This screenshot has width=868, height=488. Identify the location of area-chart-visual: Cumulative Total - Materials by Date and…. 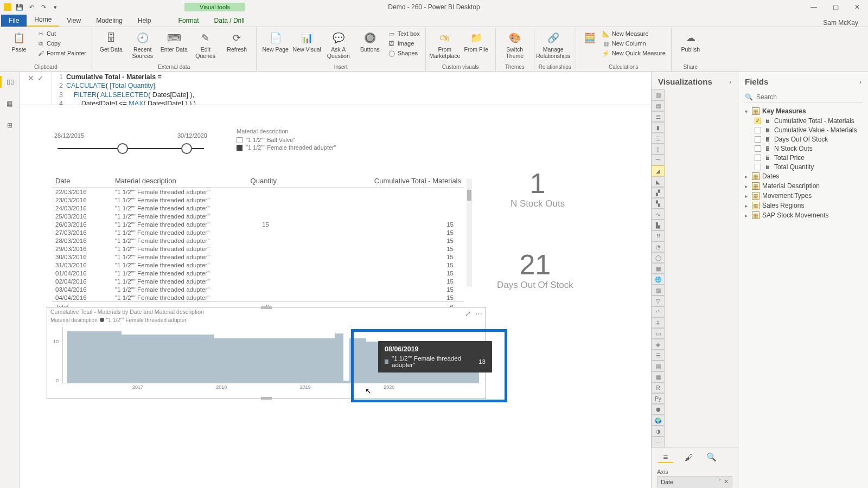
(266, 353).